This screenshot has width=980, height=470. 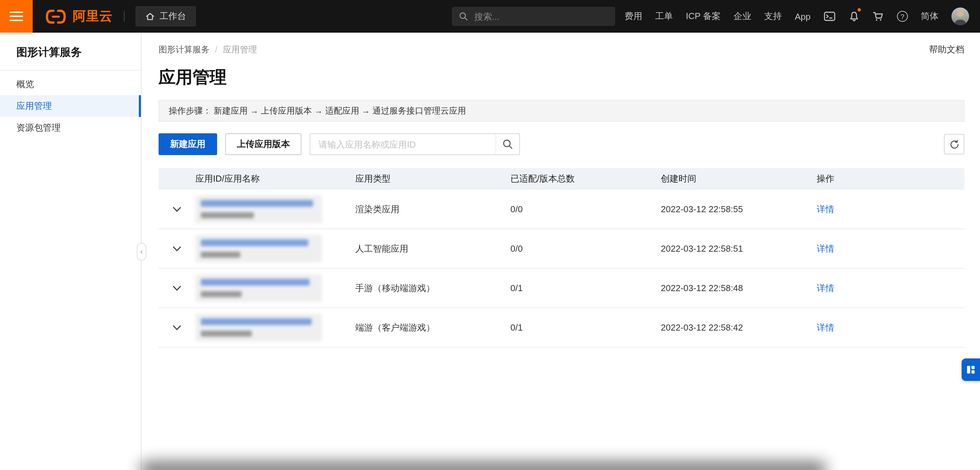 What do you see at coordinates (25, 84) in the screenshot?
I see `sidebar-item-label: 概览` at bounding box center [25, 84].